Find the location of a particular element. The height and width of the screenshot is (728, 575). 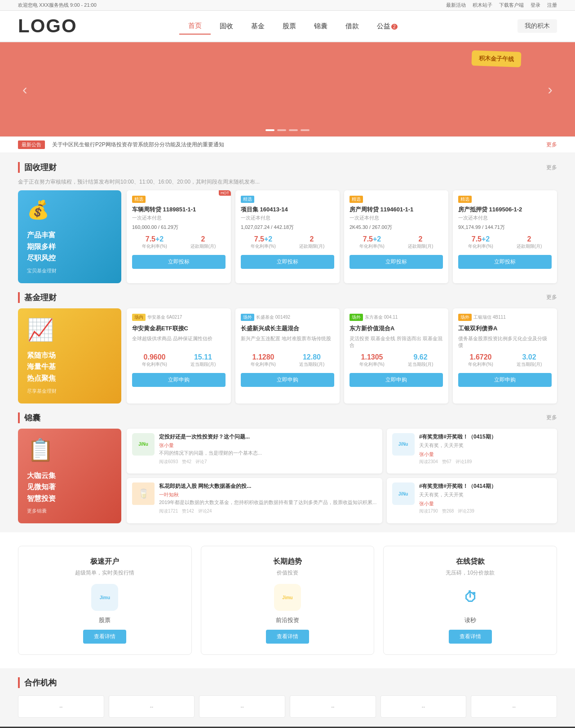

fund-desc-1: 新兴产业五连配置 地对准股票市场传统股 is located at coordinates (288, 342).